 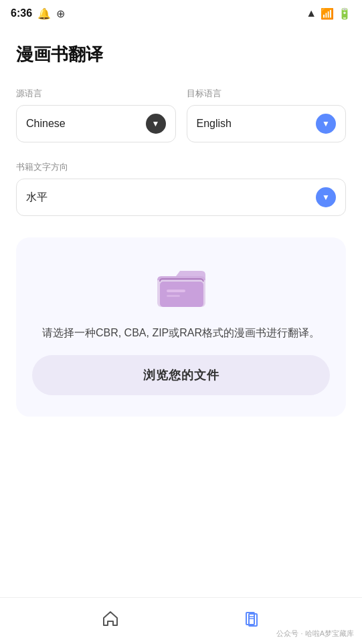 I want to click on source-language-label: 源语言, so click(x=96, y=94).